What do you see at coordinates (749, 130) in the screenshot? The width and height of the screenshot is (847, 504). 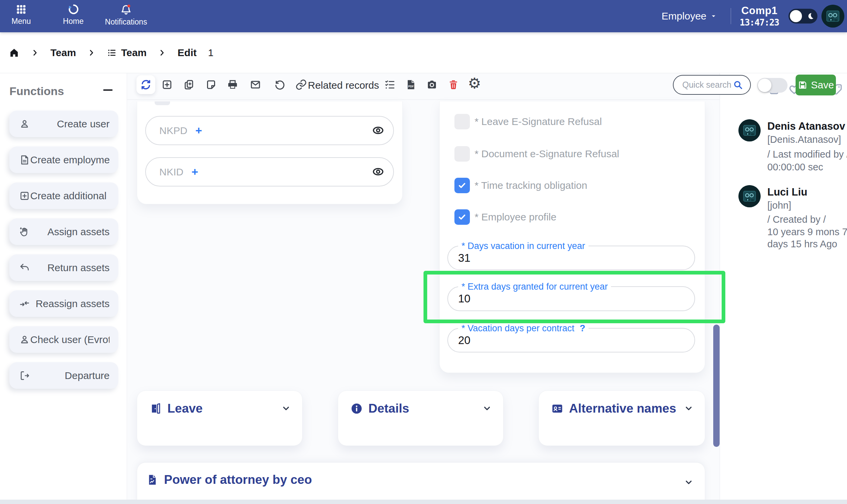 I see `avatar` at bounding box center [749, 130].